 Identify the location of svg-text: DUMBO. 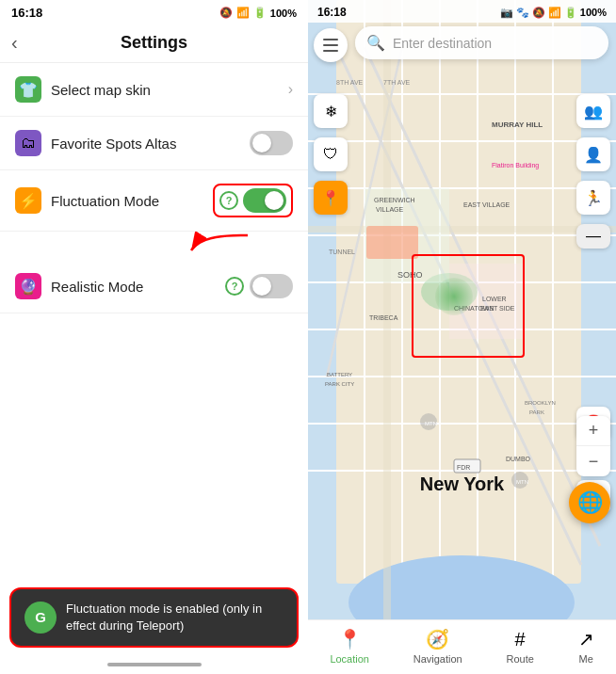
(518, 459).